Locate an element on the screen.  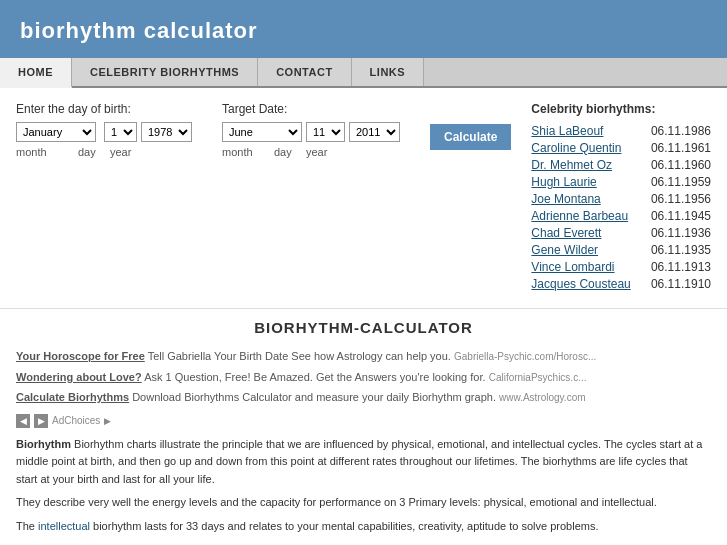
celeb-row-1: Caroline Quentin 06.11.1961 is located at coordinates (621, 148).